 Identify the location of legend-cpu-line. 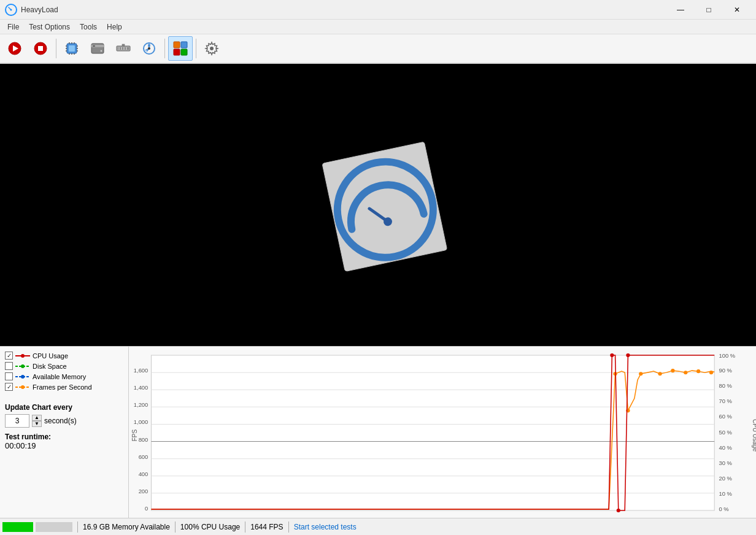
(23, 356).